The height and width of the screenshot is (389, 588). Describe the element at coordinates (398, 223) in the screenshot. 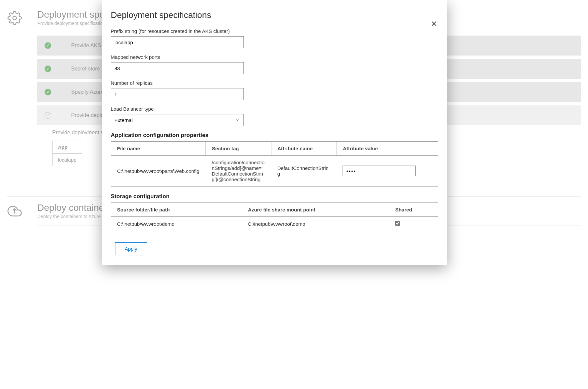

I see `shared-checkbox` at that location.